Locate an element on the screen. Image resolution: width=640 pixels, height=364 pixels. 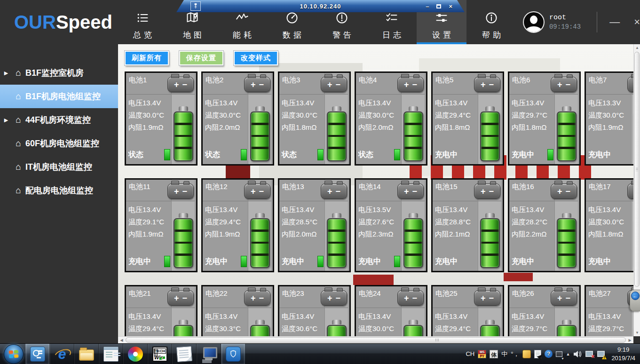
collapse-left-arrow-icon: ← is located at coordinates (635, 296).